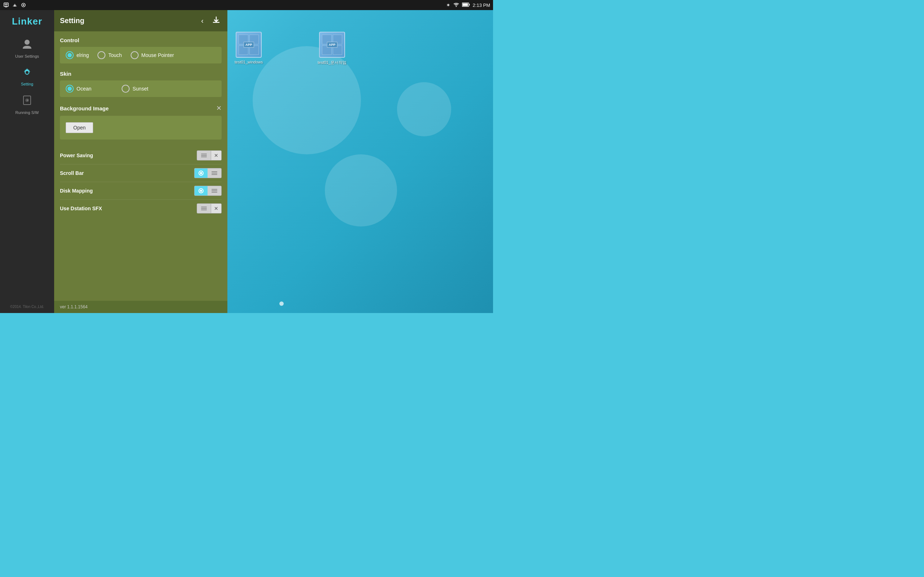 This screenshot has width=924, height=577. What do you see at coordinates (141, 84) in the screenshot?
I see `skin-section: Skin Ocean Sunset` at bounding box center [141, 84].